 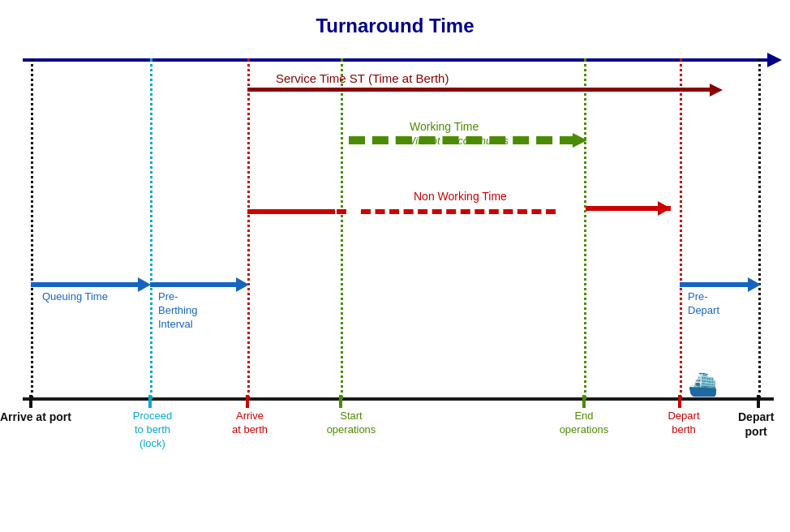 What do you see at coordinates (756, 424) in the screenshot?
I see `depart-port-label: Departport` at bounding box center [756, 424].